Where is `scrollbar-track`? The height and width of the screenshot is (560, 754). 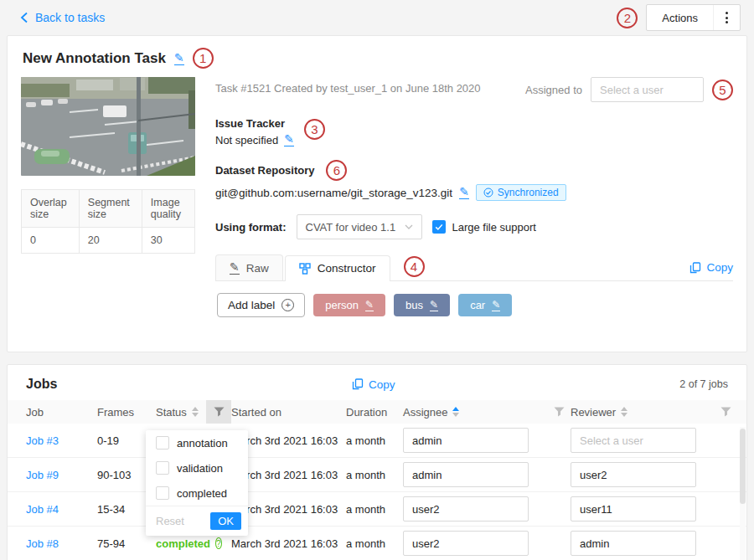 scrollbar-track is located at coordinates (742, 494).